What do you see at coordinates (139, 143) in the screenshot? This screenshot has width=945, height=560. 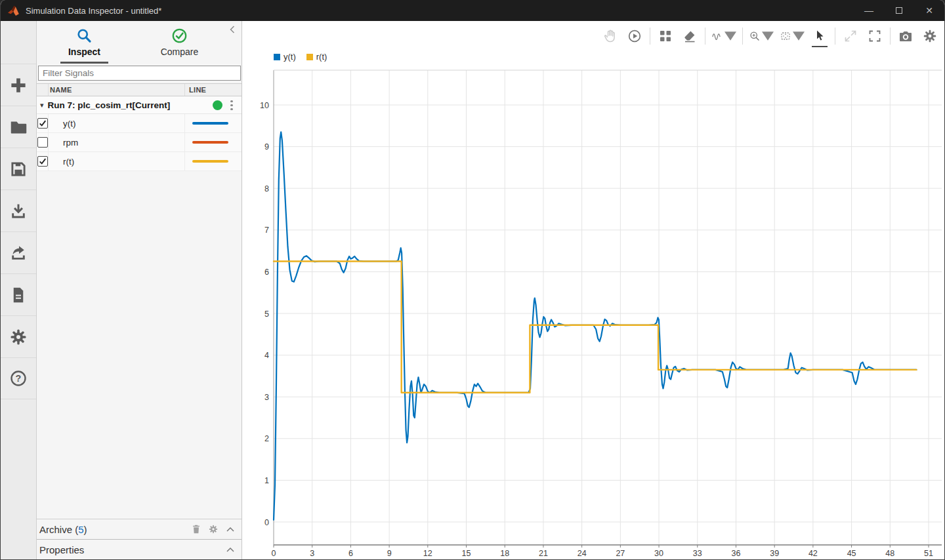 I see `signal-row: rpm` at bounding box center [139, 143].